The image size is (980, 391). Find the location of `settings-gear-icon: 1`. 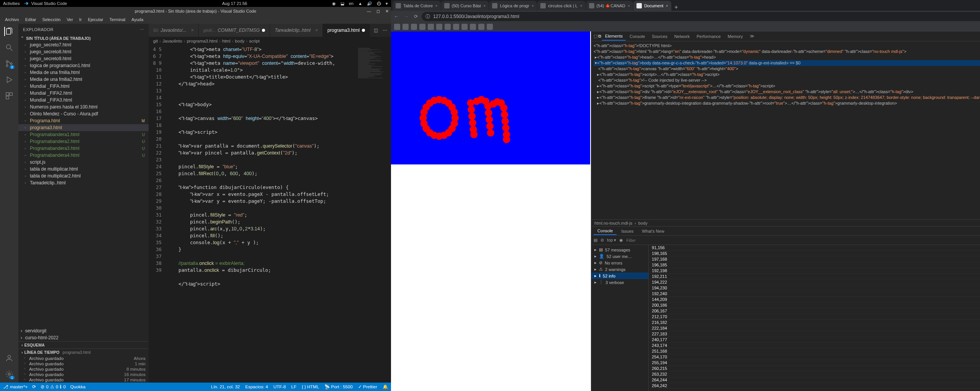

settings-gear-icon: 1 is located at coordinates (9, 374).